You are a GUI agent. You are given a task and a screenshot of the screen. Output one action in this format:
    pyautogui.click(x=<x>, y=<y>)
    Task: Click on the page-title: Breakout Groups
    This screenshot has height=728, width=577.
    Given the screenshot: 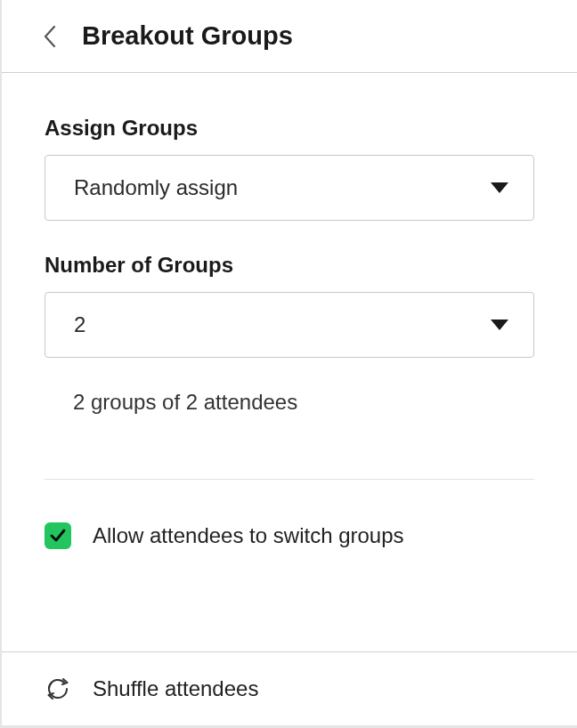 What is the action you would take?
    pyautogui.click(x=187, y=36)
    